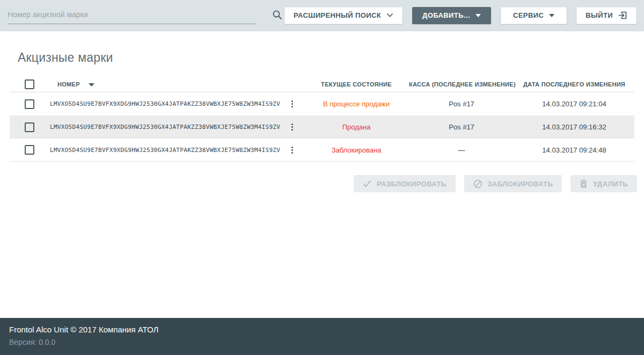  What do you see at coordinates (367, 184) in the screenshot?
I see `check-icon` at bounding box center [367, 184].